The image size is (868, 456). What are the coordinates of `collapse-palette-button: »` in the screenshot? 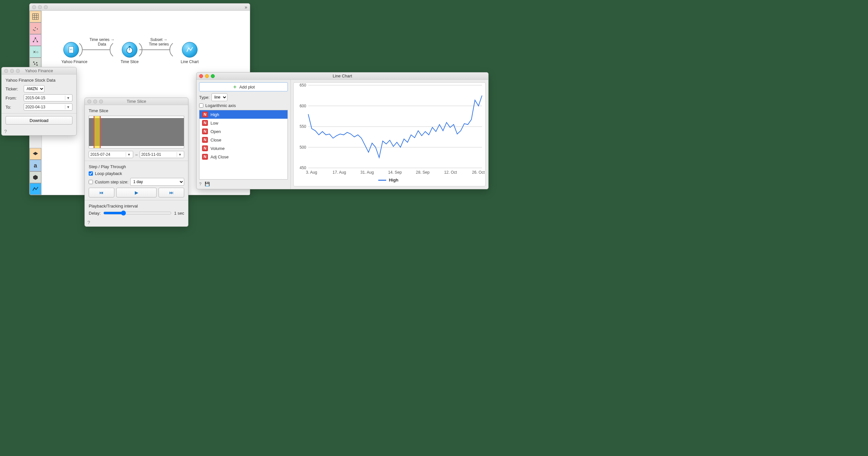 It's located at (246, 7).